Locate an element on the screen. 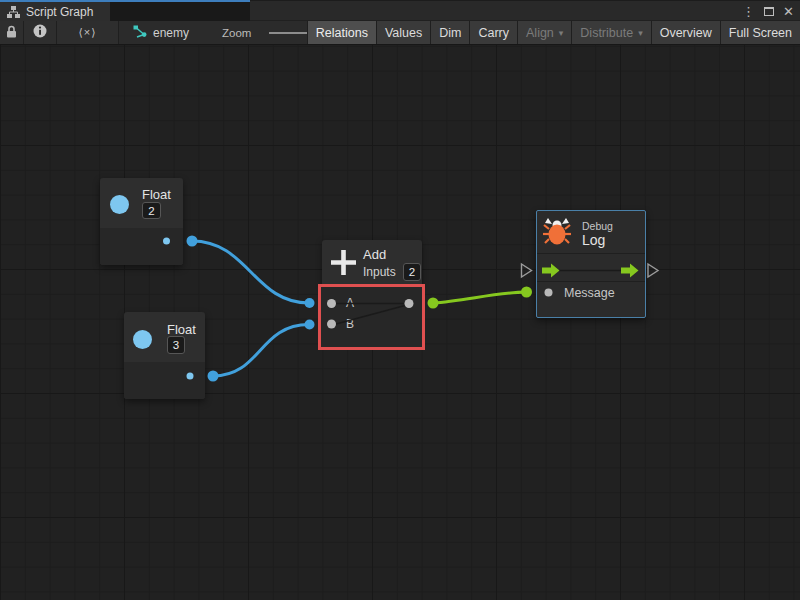  node-title: Log is located at coordinates (594, 240).